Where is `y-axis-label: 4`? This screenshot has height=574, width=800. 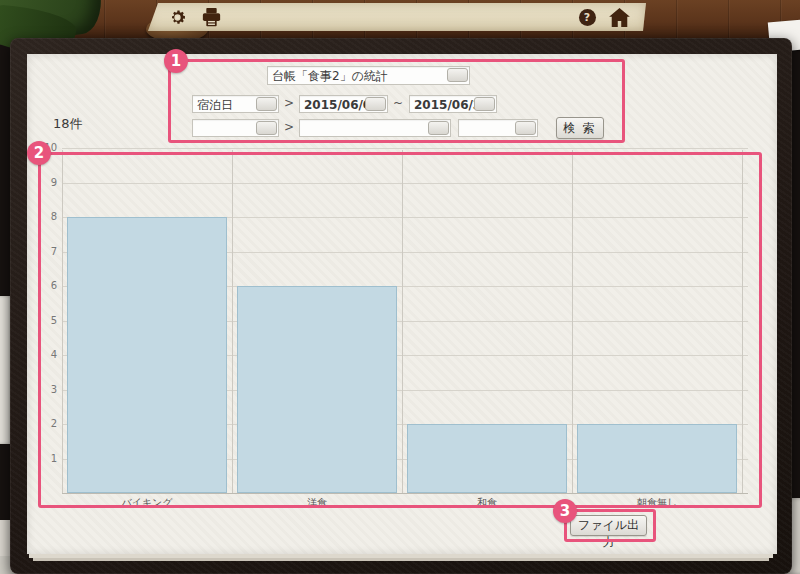 y-axis-label: 4 is located at coordinates (48, 354).